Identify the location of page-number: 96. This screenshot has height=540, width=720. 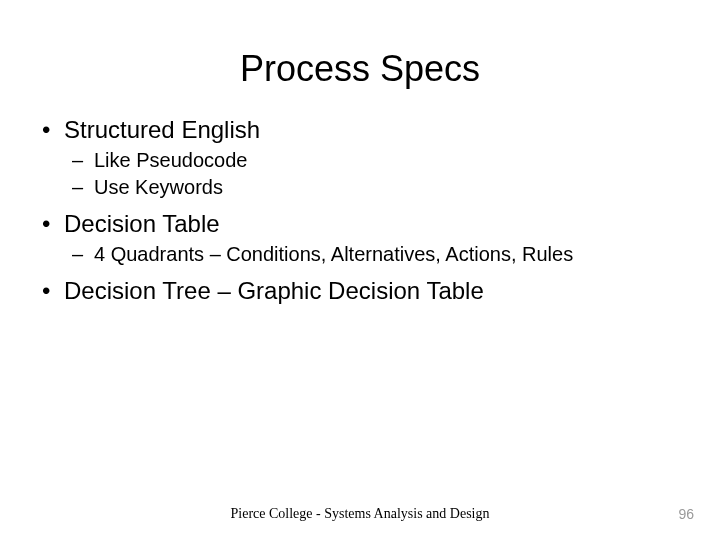
(686, 514).